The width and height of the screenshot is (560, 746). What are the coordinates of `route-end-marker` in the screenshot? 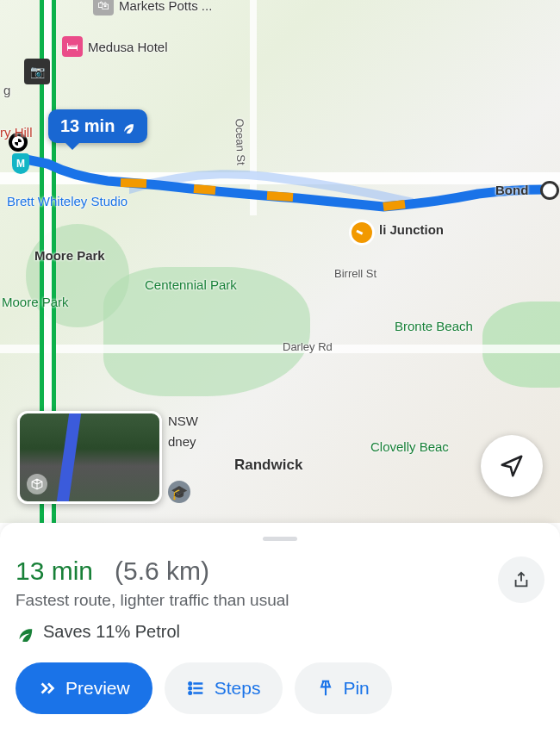 It's located at (550, 190).